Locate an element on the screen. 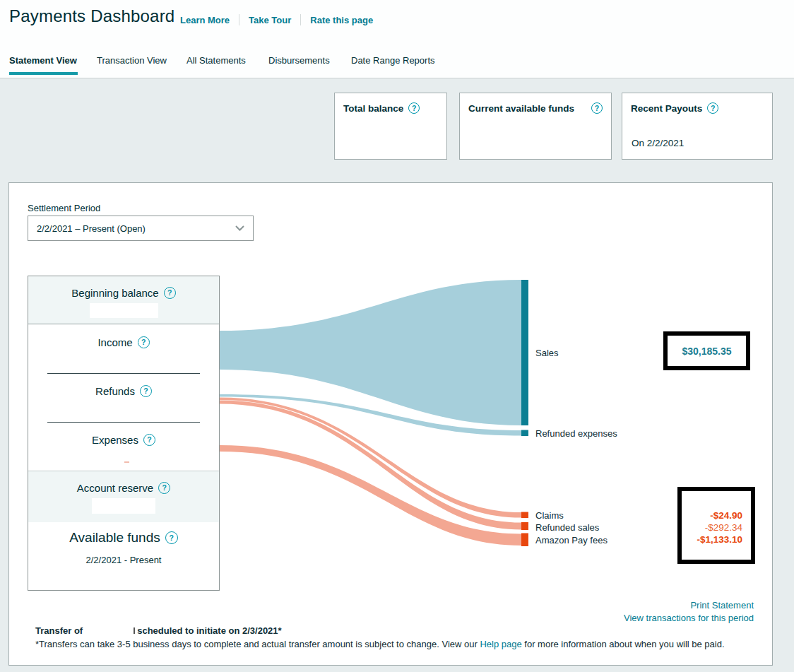 This screenshot has height=672, width=794. claims-label: Claims is located at coordinates (550, 516).